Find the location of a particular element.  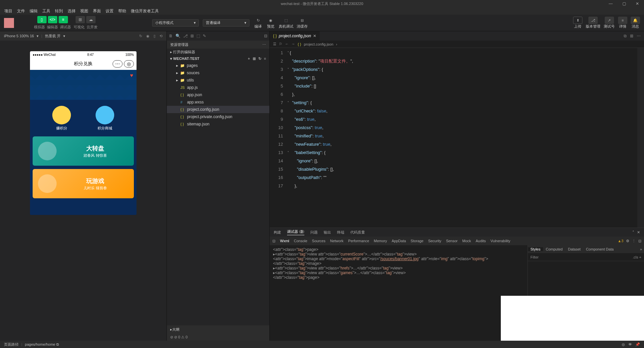

close-icon: ✕ is located at coordinates (637, 4).